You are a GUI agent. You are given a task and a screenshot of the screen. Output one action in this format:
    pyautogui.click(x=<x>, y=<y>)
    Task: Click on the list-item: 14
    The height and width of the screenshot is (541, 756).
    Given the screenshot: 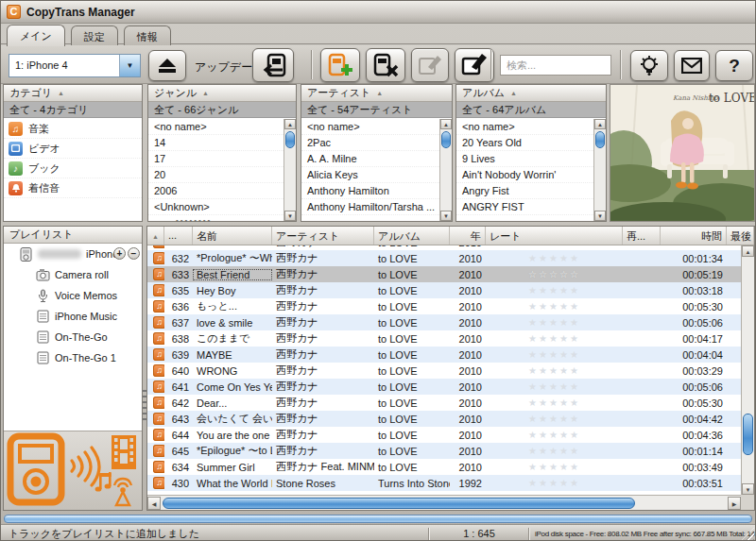 What is the action you would take?
    pyautogui.click(x=215, y=144)
    